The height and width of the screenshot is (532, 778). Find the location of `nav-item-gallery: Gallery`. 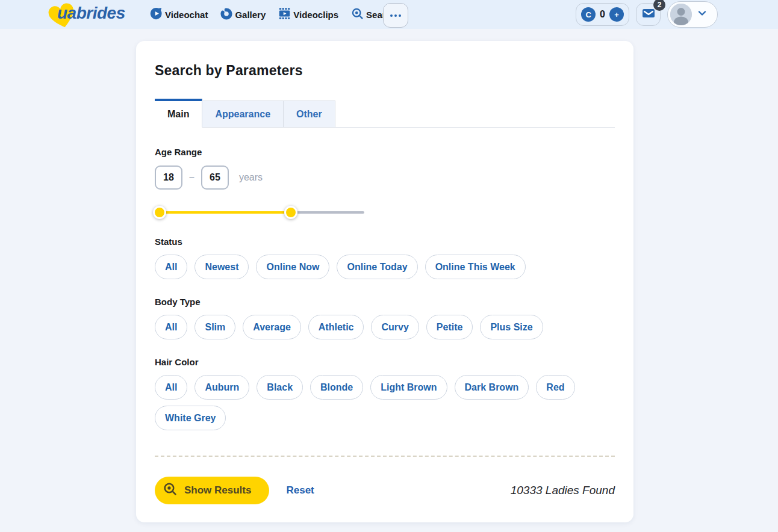

nav-item-gallery: Gallery is located at coordinates (243, 14).